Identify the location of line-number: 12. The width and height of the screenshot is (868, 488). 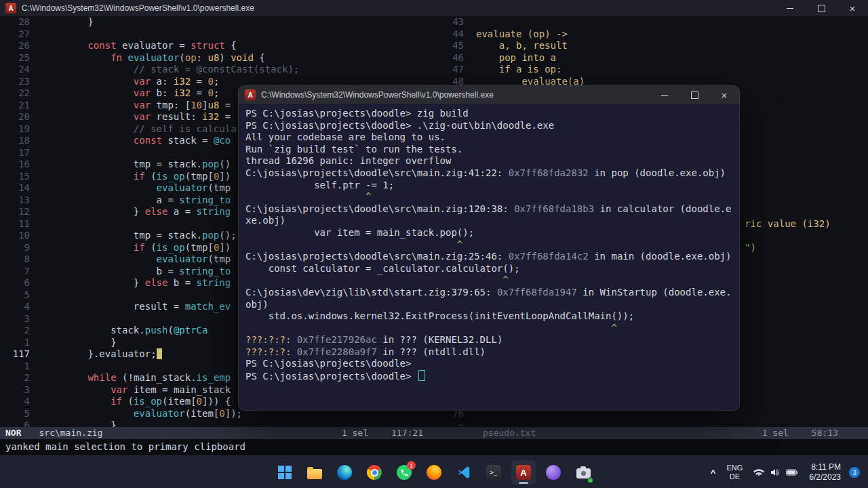
(15, 212).